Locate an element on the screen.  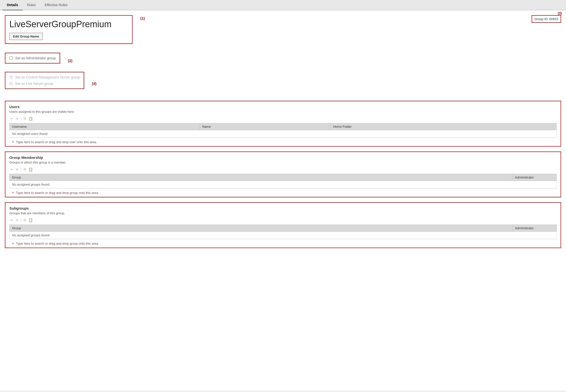
admin-checkbox is located at coordinates (11, 58).